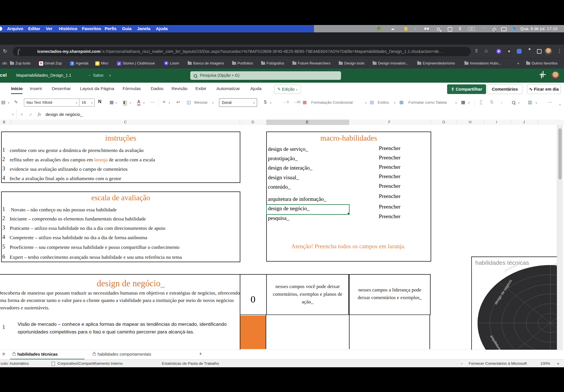  I want to click on col-f-header-cell: nesses campos a liderança pode deixar co…, so click(390, 295).